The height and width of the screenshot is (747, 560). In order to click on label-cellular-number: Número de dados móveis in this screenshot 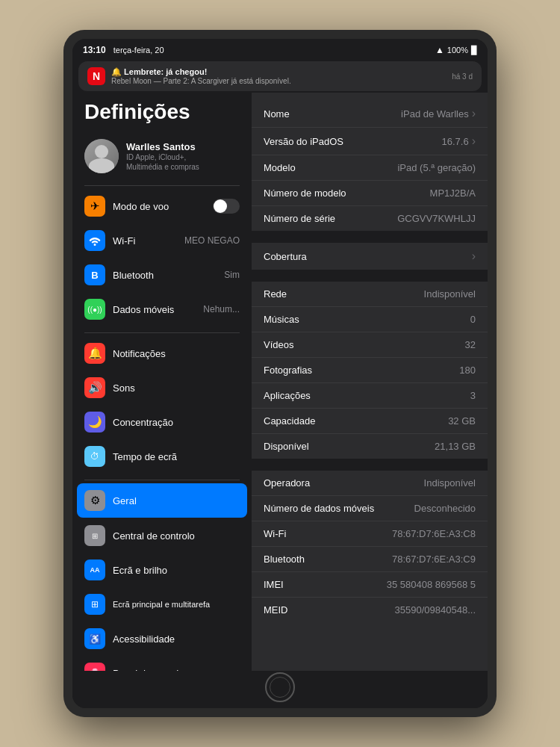, I will do `click(339, 508)`.